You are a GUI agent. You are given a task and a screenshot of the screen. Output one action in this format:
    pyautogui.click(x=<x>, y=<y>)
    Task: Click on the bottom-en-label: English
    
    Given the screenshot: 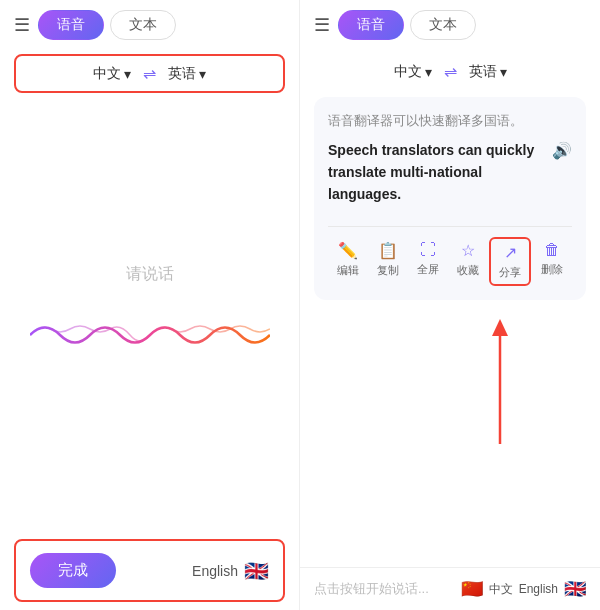 What is the action you would take?
    pyautogui.click(x=538, y=589)
    